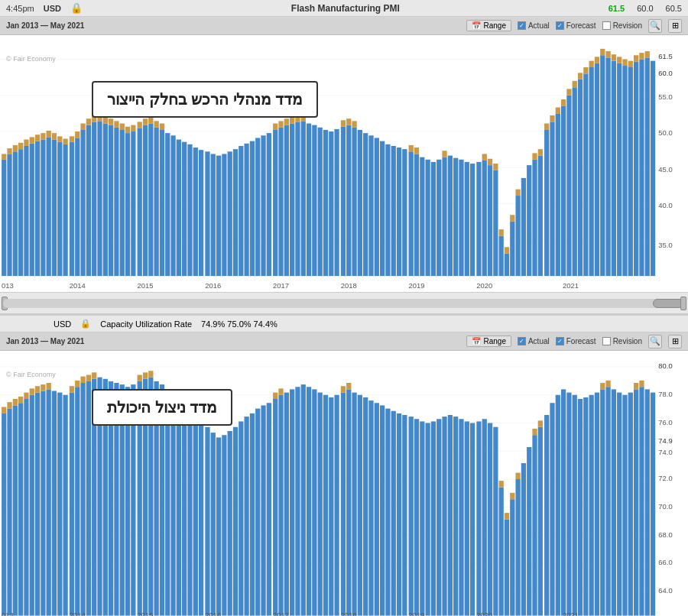 This screenshot has height=616, width=688. I want to click on expand-button-1: ⊞, so click(675, 26).